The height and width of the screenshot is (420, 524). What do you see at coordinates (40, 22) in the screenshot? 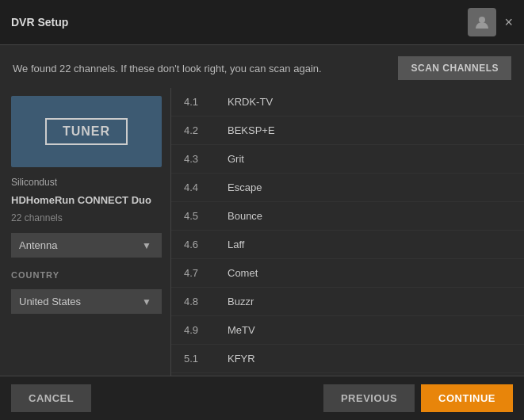
I see `dialog-title: DVR Setup` at bounding box center [40, 22].